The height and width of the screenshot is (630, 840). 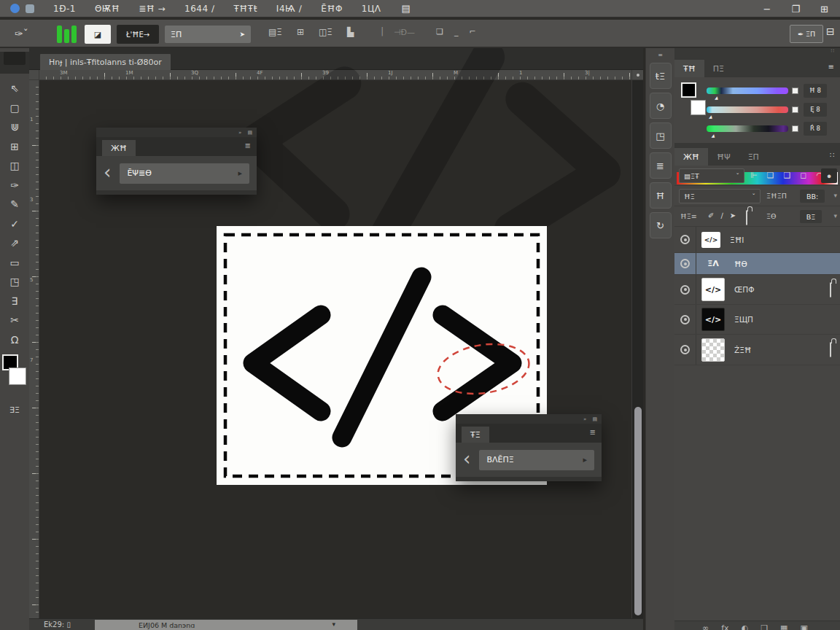 What do you see at coordinates (15, 109) in the screenshot?
I see `tool-icon: ▢` at bounding box center [15, 109].